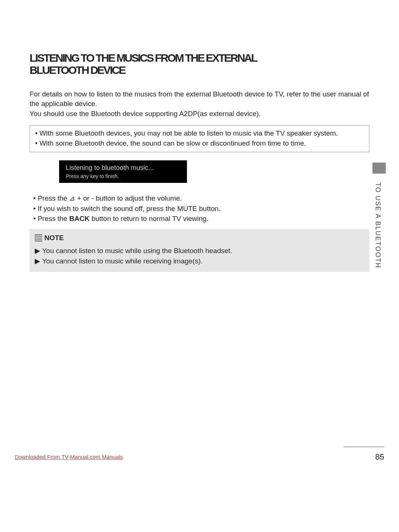  What do you see at coordinates (201, 208) in the screenshot?
I see `instruction-list: • Press the ⊿ + or - button to adjust th…` at bounding box center [201, 208].